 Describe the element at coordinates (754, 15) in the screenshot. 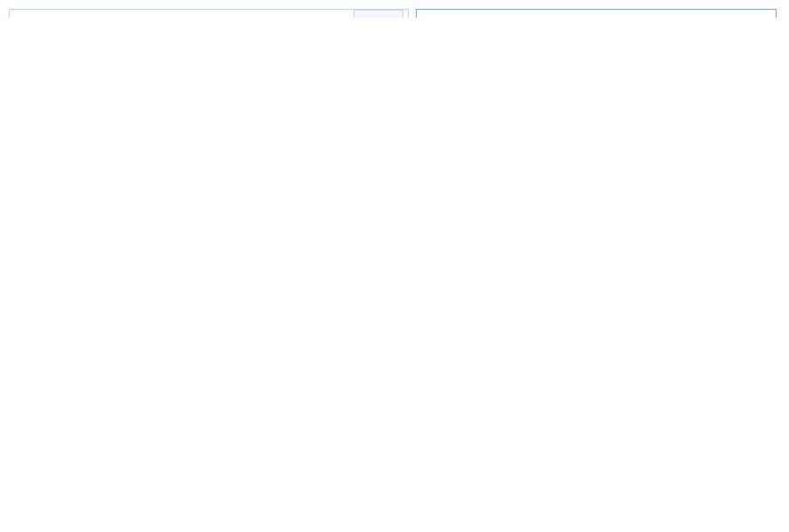

I see `close-button: ✕` at that location.